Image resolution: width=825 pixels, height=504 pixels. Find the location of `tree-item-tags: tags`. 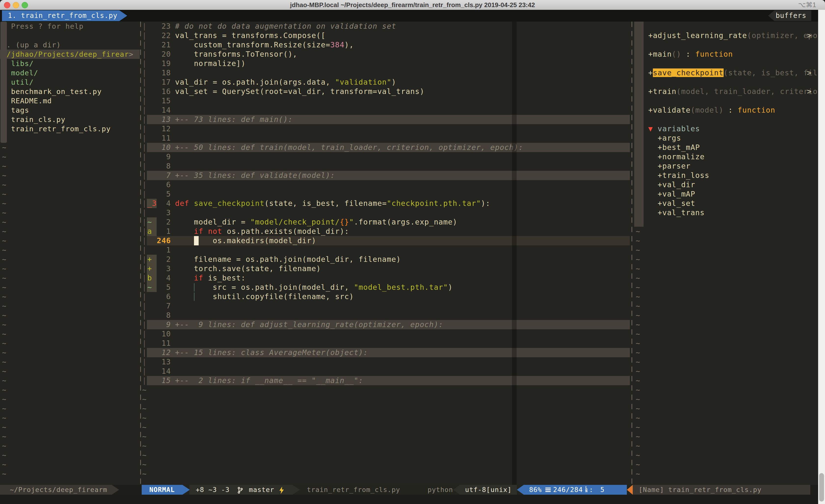

tree-item-tags: tags is located at coordinates (71, 110).